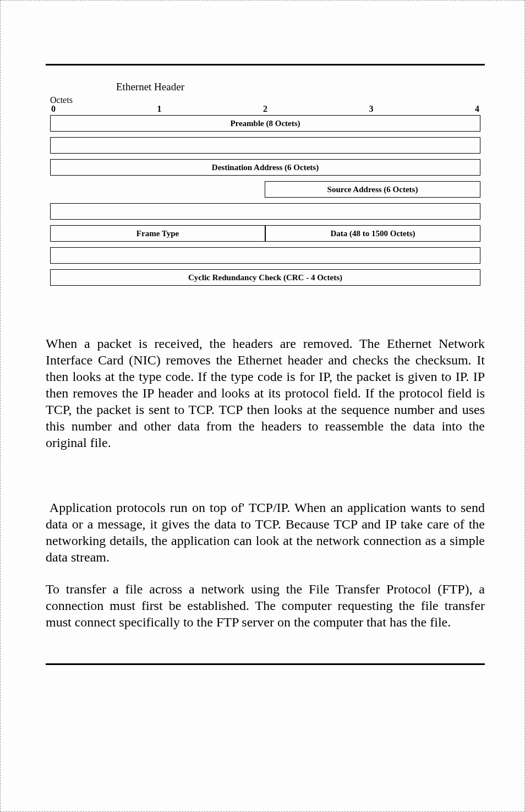 Image resolution: width=525 pixels, height=812 pixels. I want to click on cell-preamble: Preamble (8 Octets), so click(265, 123).